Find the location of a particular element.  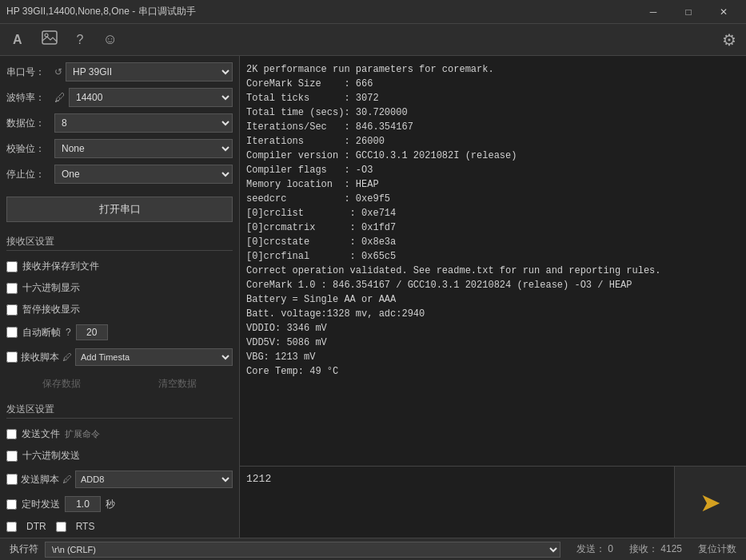

title-text: HP 39GII,14400,None,8,One - 串口调试助手 is located at coordinates (101, 11).